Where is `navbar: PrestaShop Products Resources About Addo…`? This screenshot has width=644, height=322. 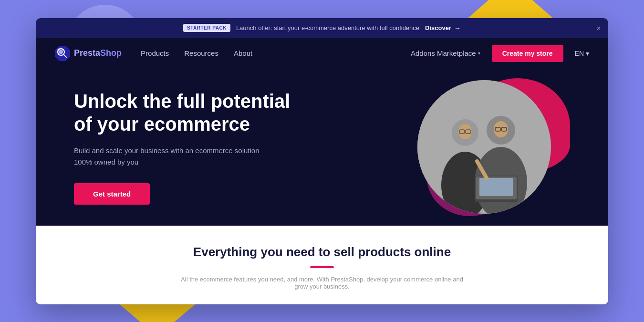
navbar: PrestaShop Products Resources About Addo… is located at coordinates (322, 53).